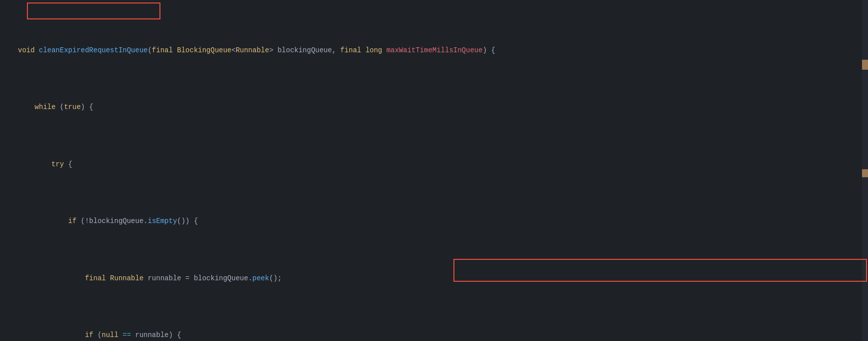 Image resolution: width=868 pixels, height=341 pixels. I want to click on scrollbar-thumb-top, so click(865, 65).